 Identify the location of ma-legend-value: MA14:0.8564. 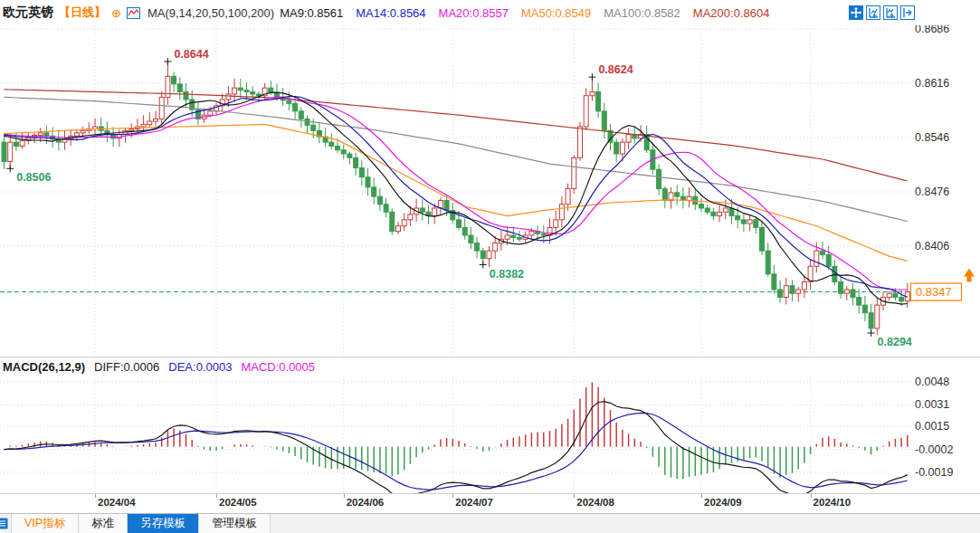
(391, 13).